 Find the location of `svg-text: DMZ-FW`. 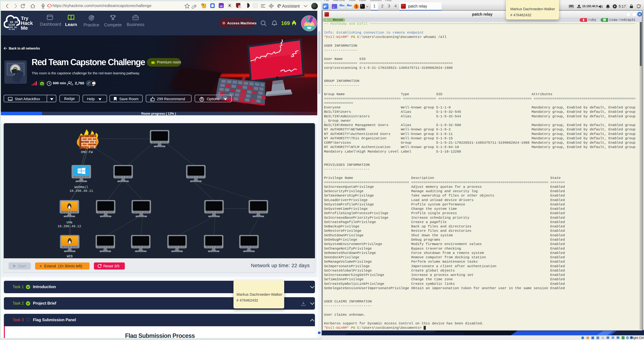

svg-text: DMZ-FW is located at coordinates (87, 152).